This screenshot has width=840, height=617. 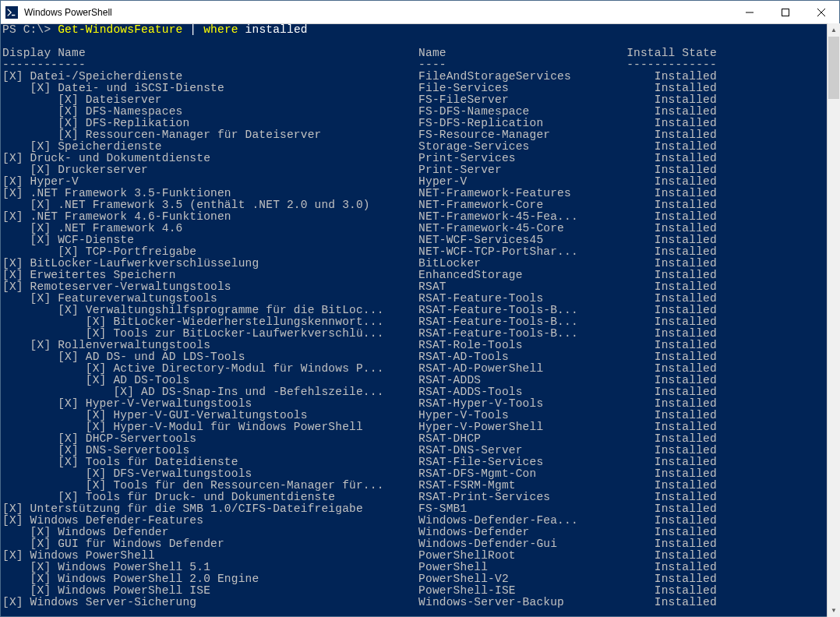 I want to click on feature-row: [X] AD DS- und AD LDS-Tools RSAT-AD-Tool…, so click(x=421, y=357).